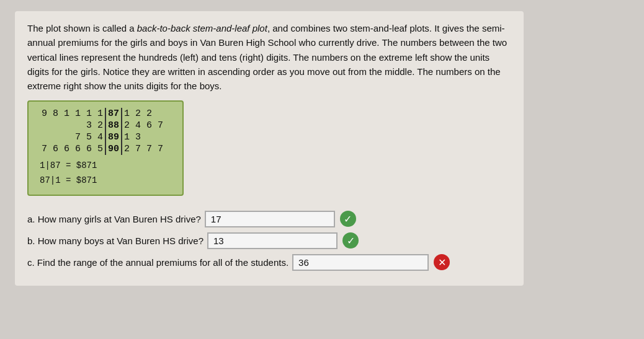 Image resolution: width=644 pixels, height=339 pixels. What do you see at coordinates (270, 219) in the screenshot?
I see `answer-input-a` at bounding box center [270, 219].